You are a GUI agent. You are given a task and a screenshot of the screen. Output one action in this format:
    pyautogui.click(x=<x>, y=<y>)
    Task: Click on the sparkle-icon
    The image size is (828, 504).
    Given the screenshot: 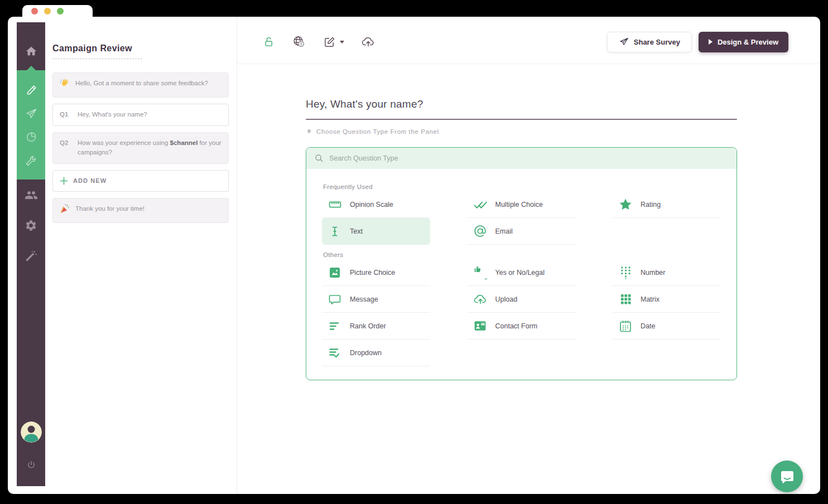 What is the action you would take?
    pyautogui.click(x=309, y=132)
    